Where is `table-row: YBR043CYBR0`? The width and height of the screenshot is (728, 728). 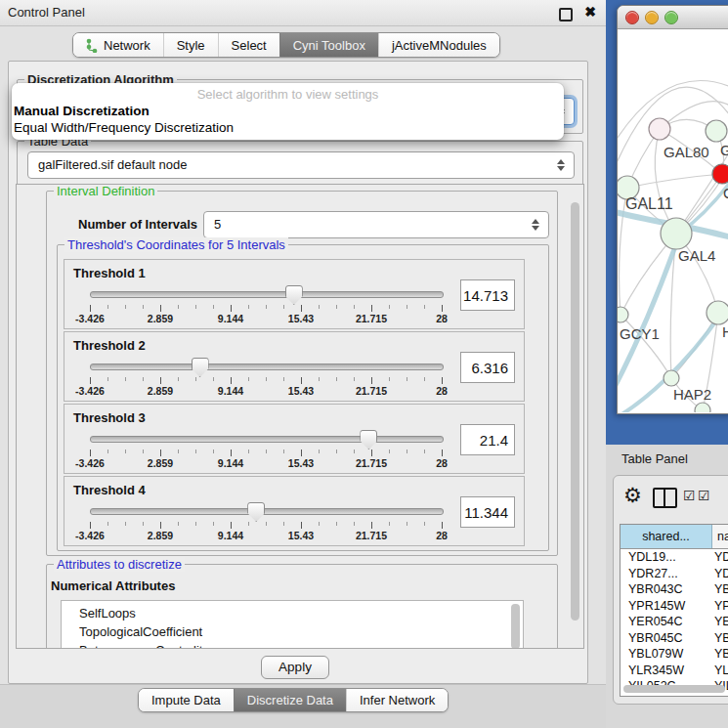 table-row: YBR043CYBR0 is located at coordinates (674, 590).